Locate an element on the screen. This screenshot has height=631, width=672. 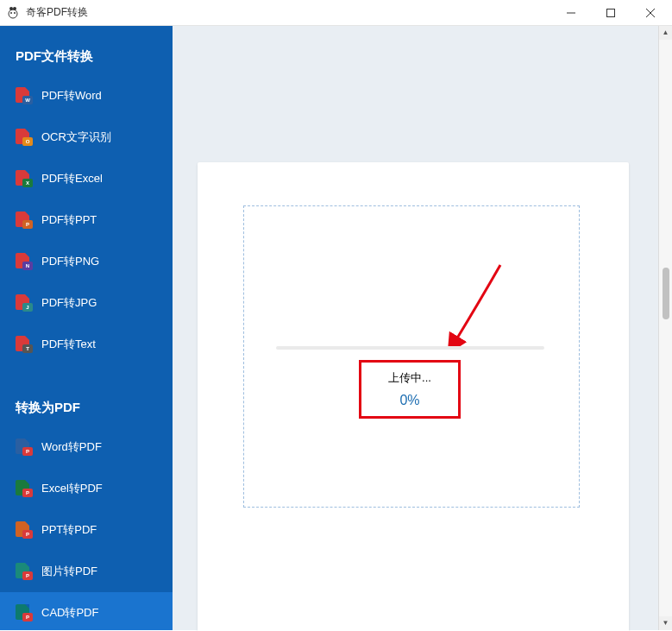
sidebar-item-excel-pdf: PExcel转PDF is located at coordinates (86, 489).